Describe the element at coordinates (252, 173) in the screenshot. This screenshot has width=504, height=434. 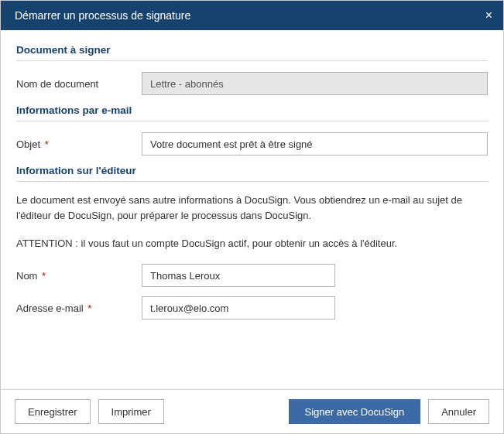
I see `section-header-editor: Information sur l'éditeur` at that location.